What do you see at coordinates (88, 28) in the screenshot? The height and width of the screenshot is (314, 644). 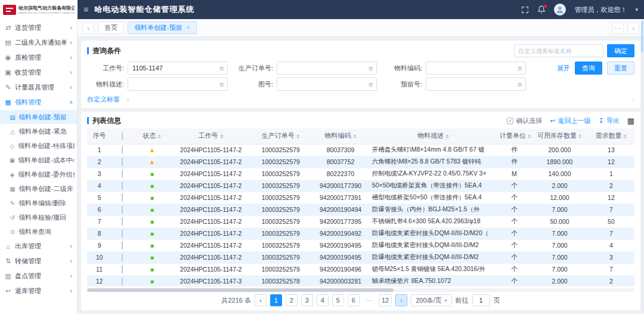 I see `tabs-scroll-left-icon: ‹` at bounding box center [88, 28].